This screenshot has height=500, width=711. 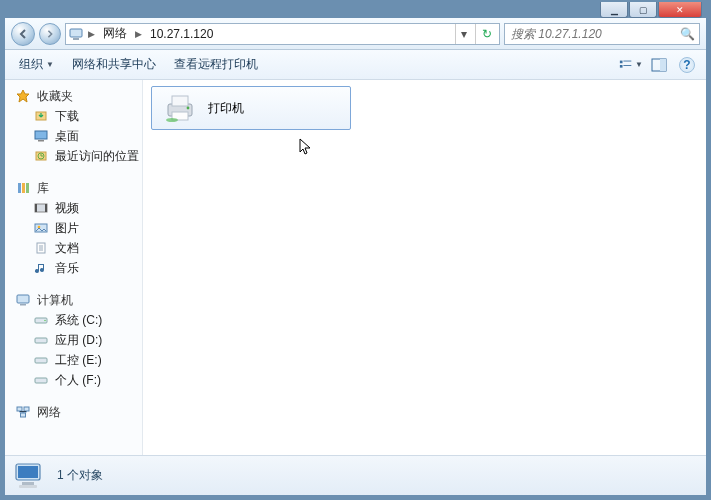 What do you see at coordinates (43, 188) in the screenshot?
I see `libraries-label: 库` at bounding box center [43, 188].